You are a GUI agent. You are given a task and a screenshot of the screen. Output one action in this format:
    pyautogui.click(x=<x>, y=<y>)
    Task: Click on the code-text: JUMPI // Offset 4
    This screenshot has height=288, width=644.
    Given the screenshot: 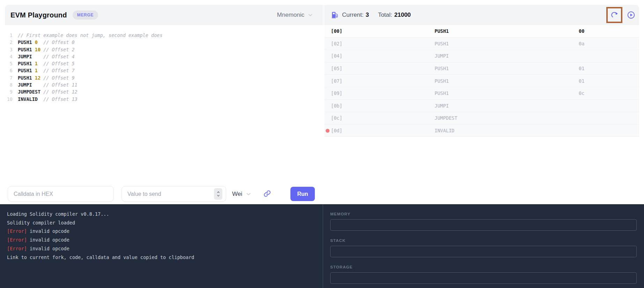 What is the action you would take?
    pyautogui.click(x=46, y=57)
    